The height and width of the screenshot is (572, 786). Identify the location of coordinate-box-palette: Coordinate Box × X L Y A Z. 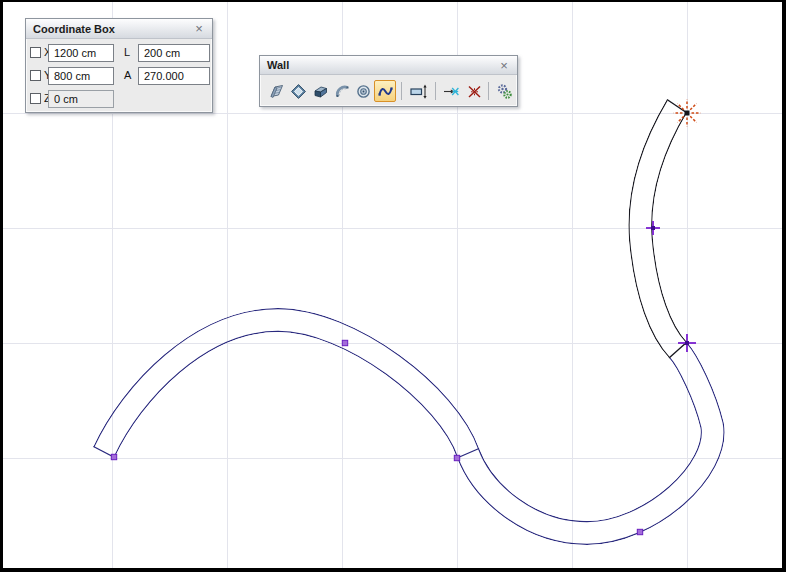
(119, 66).